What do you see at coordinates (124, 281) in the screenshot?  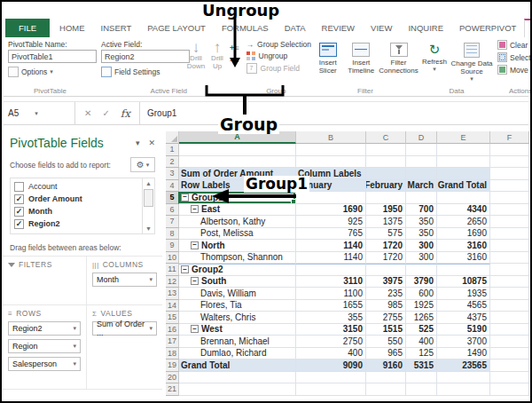 I see `columns-area: ||| COLUMNS Month▾` at bounding box center [124, 281].